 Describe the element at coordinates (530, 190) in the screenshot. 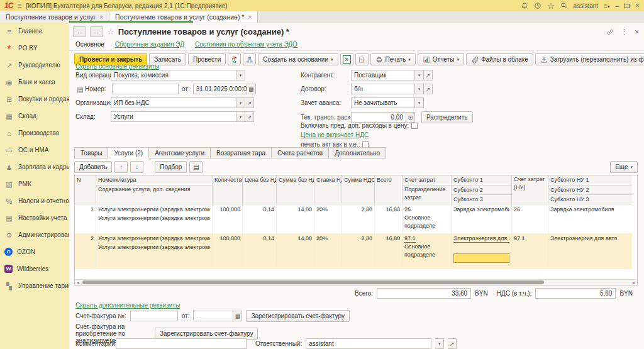

I see `col-cost-account-nu: Счет затрат (НУ)` at that location.